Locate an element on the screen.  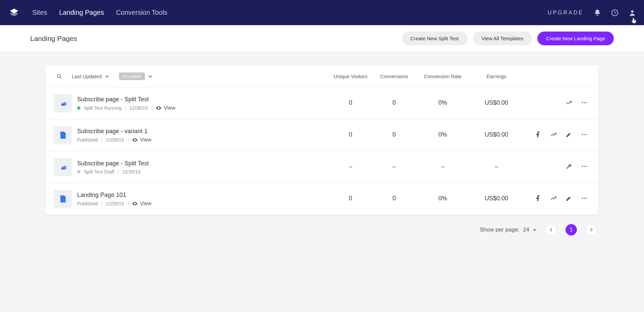
bell-icon is located at coordinates (597, 13).